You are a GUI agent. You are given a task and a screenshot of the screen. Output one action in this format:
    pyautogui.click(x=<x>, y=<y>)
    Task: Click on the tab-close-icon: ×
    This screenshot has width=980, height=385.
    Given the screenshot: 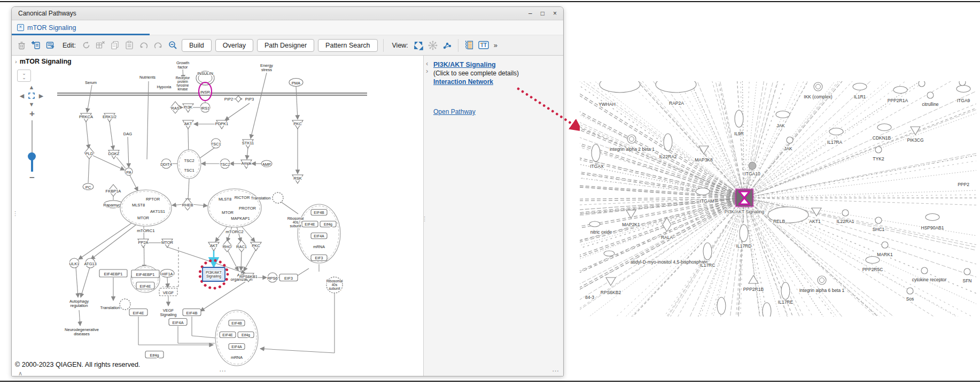 What is the action you would take?
    pyautogui.click(x=20, y=28)
    